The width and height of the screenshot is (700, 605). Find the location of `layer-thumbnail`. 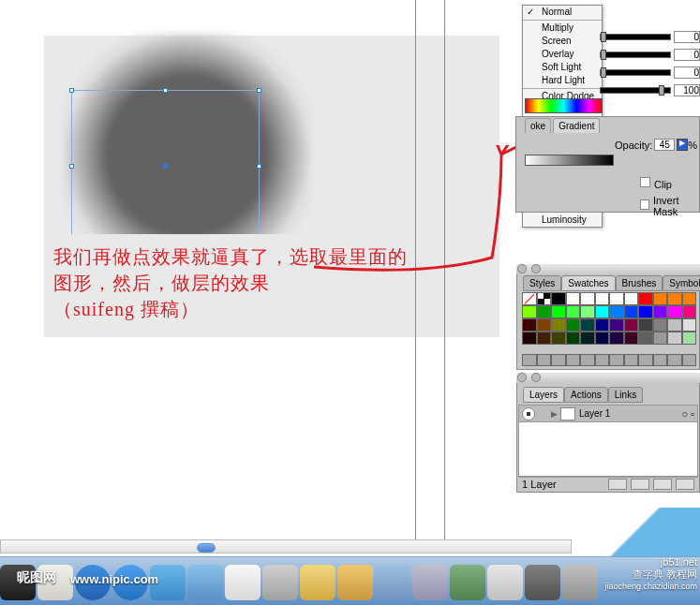

layer-thumbnail is located at coordinates (568, 414).